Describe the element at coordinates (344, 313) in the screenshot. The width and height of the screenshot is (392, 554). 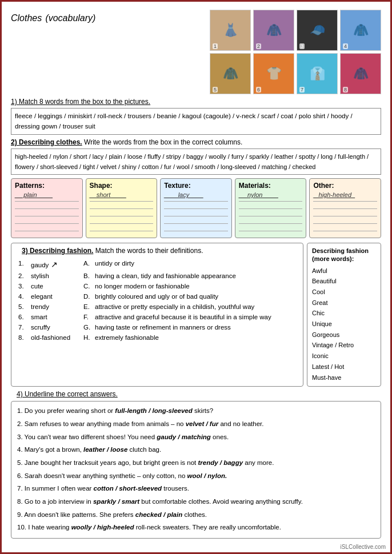
I see `side-word-item: Chic` at that location.